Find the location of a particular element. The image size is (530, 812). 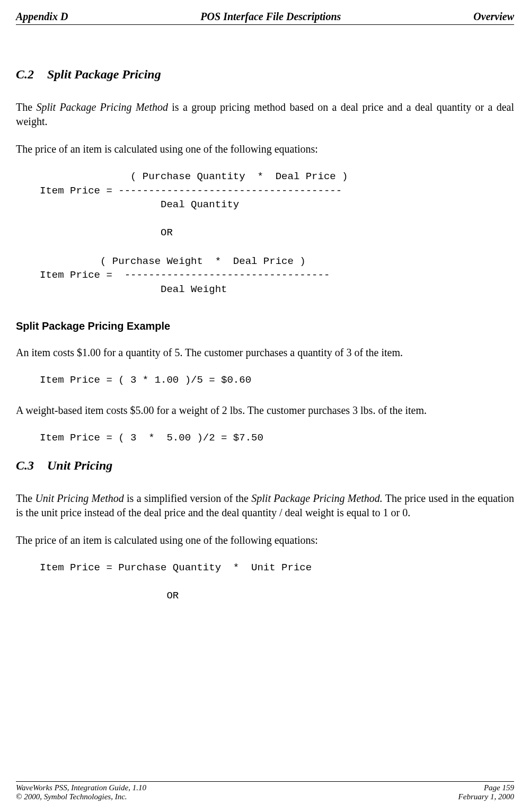

footer-left: WaveWorks PSS, Integration Guide, 1.10 ©… is located at coordinates (81, 792).